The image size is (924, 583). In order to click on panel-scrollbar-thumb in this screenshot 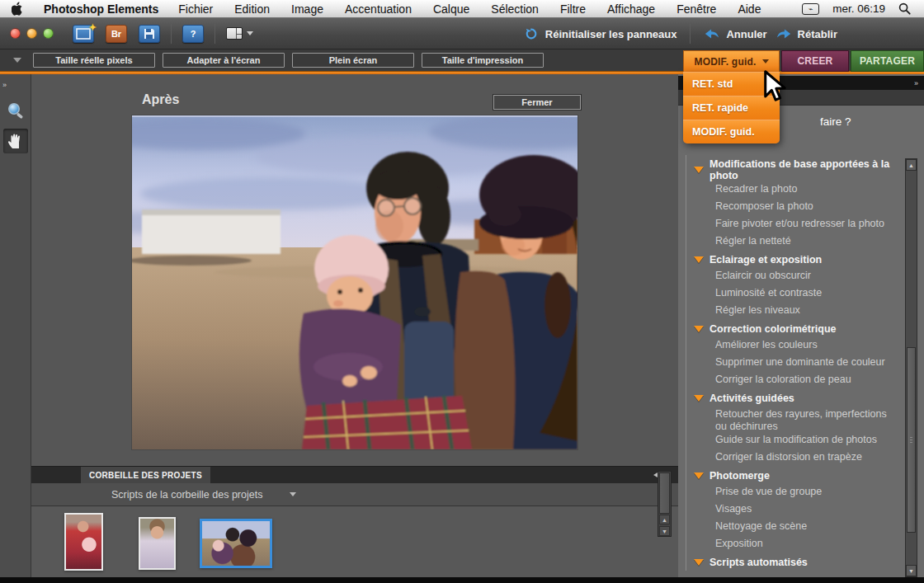, I will do `click(911, 440)`.